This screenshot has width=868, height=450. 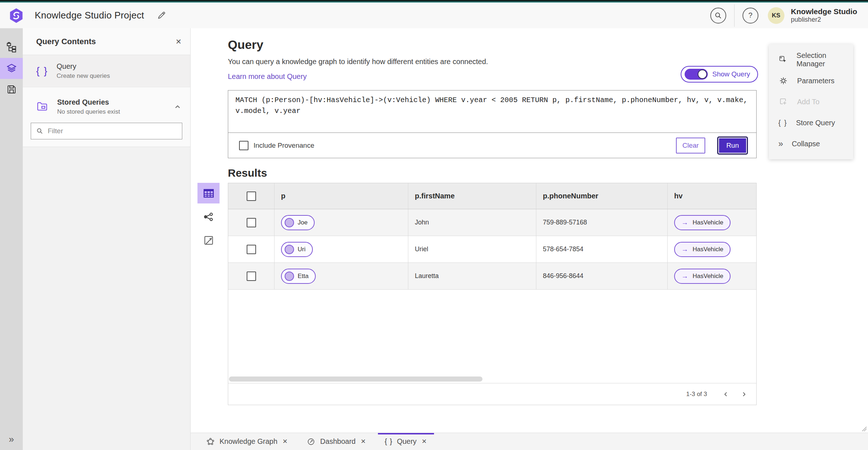 What do you see at coordinates (12, 89) in the screenshot?
I see `rail-item-saved` at bounding box center [12, 89].